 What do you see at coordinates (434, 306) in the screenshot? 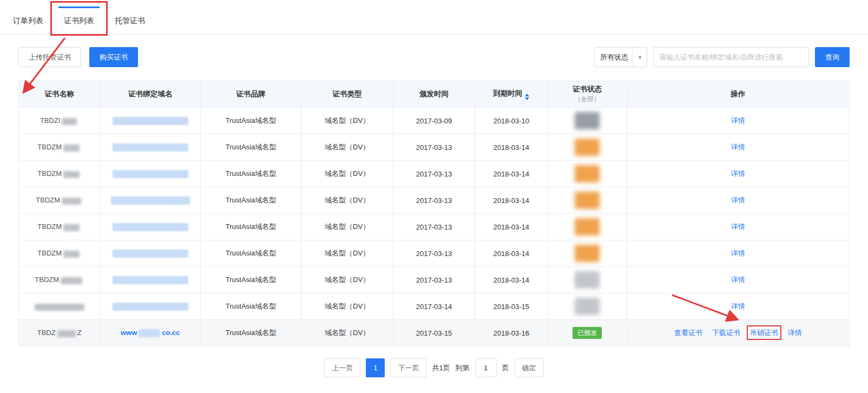
I see `issue-date-cell: 2017-03-14` at bounding box center [434, 306].